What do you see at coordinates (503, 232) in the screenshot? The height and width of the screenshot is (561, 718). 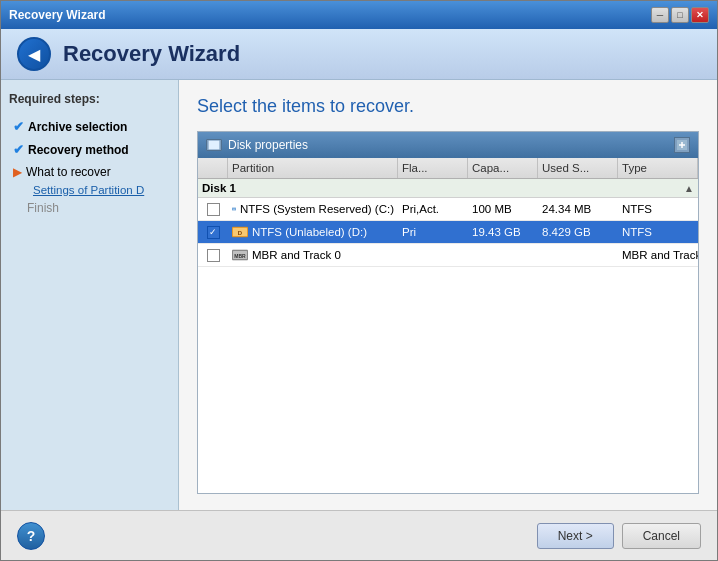 I see `partition-d-capacity: 19.43 GB` at bounding box center [503, 232].